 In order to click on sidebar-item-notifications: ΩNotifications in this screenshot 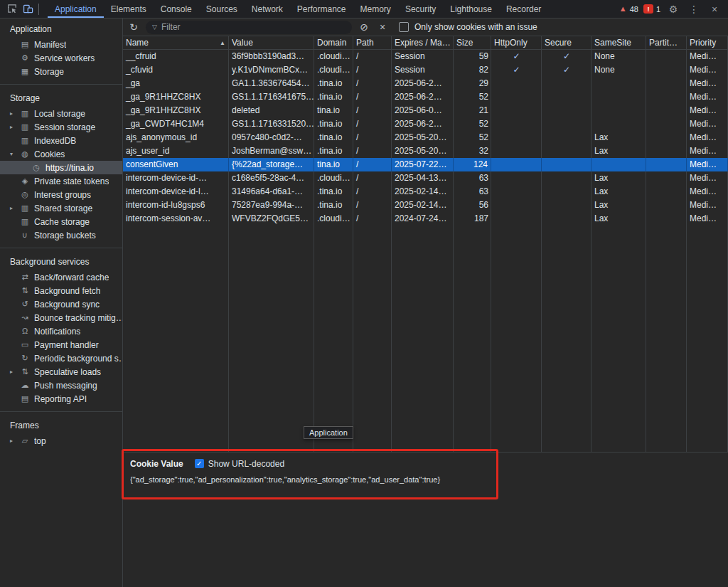, I will do `click(61, 332)`.